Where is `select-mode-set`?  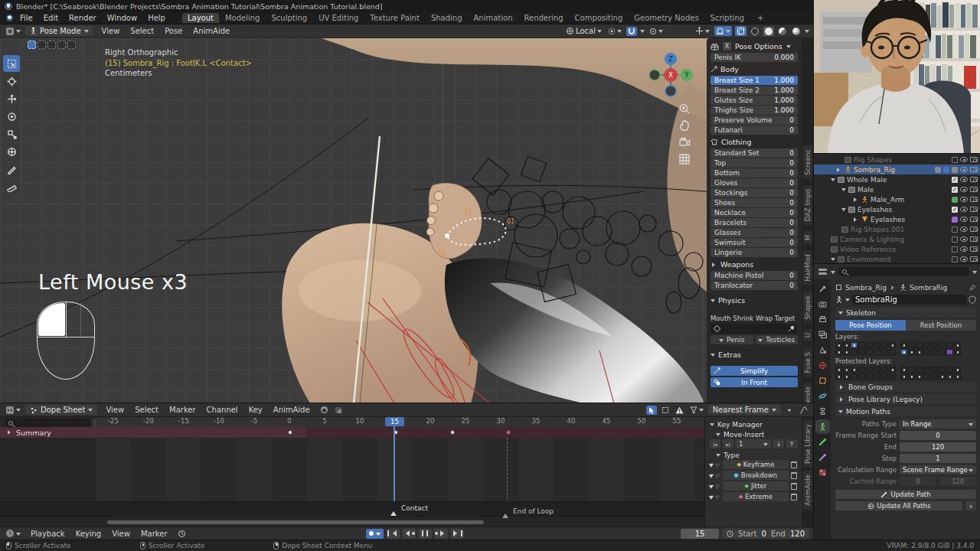
select-mode-set is located at coordinates (32, 44).